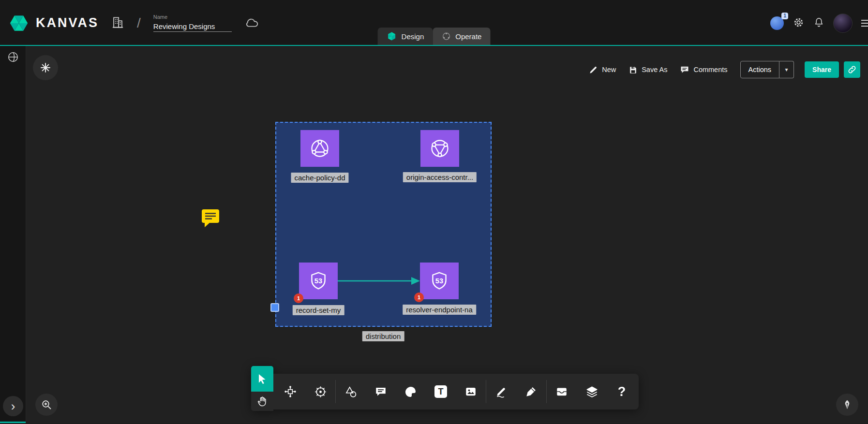 The width and height of the screenshot is (868, 424). Describe the element at coordinates (13, 234) in the screenshot. I see `left-sidebar: ›` at that location.